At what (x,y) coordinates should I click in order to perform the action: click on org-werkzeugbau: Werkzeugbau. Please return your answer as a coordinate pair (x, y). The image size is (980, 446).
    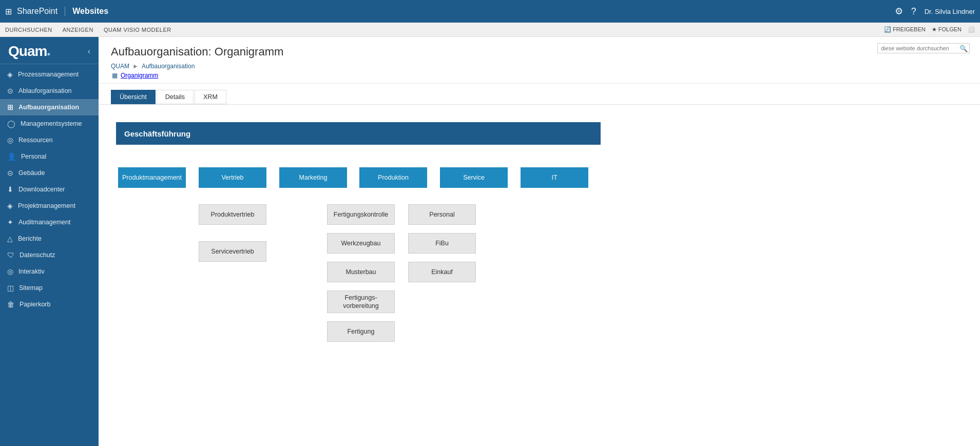
    Looking at the image, I should click on (361, 243).